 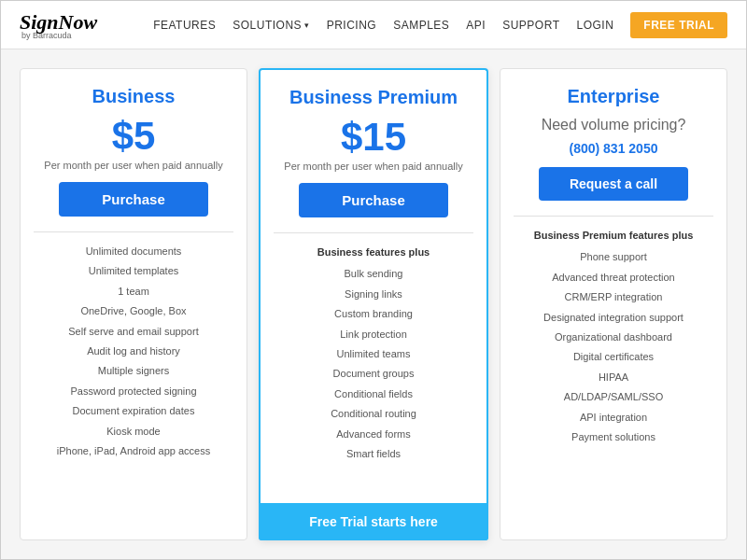 I want to click on header: SignNow by Barracuda FEATURES SOLUTIONS …, so click(x=374, y=25).